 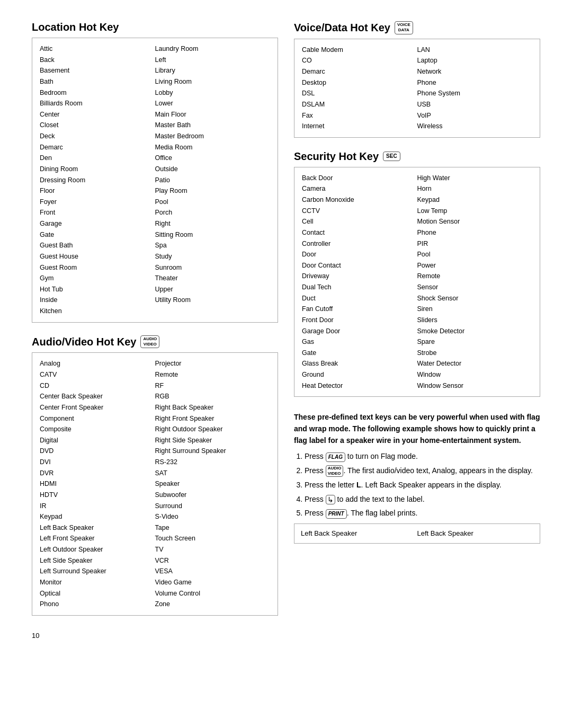 I want to click on list-item: Driveway, so click(x=360, y=277).